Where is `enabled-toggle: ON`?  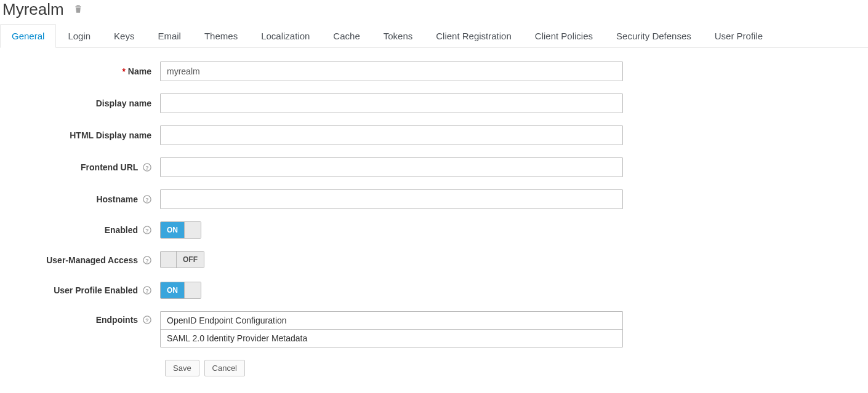 enabled-toggle: ON is located at coordinates (181, 230).